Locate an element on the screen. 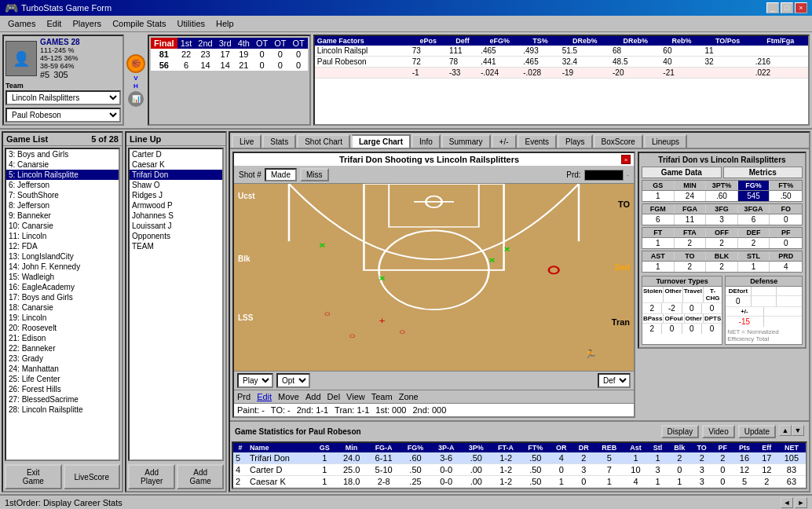 Image resolution: width=812 pixels, height=509 pixels. lineup-item: Ridges J is located at coordinates (176, 195).